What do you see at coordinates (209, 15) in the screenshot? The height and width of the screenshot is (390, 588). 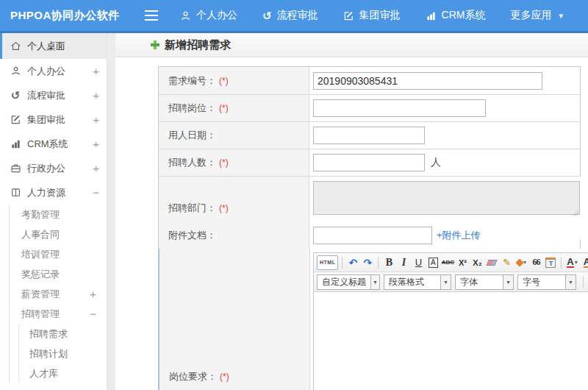 I see `nav-item-personal-office: 个人办公` at bounding box center [209, 15].